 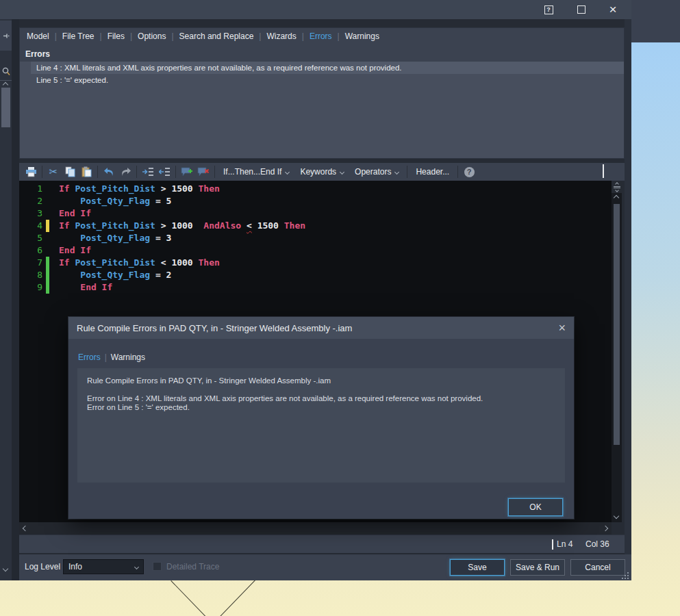 What do you see at coordinates (656, 21) in the screenshot?
I see `main-app-ribbon-edge` at bounding box center [656, 21].